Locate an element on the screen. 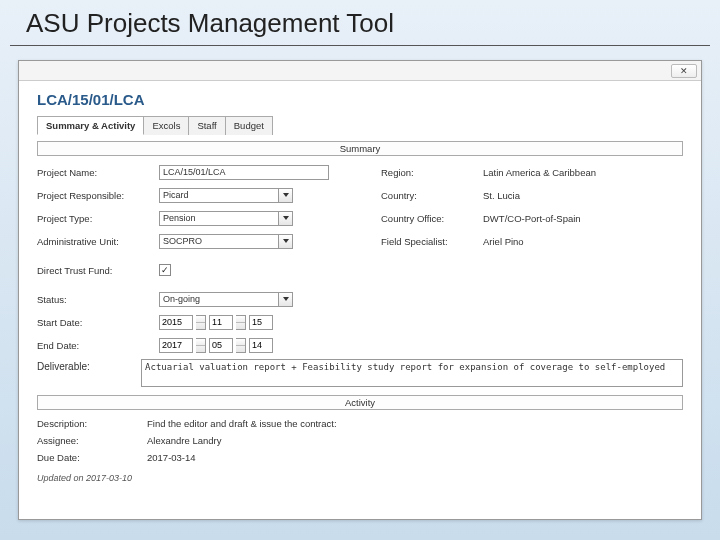 The width and height of the screenshot is (720, 540). end-date-year is located at coordinates (176, 346).